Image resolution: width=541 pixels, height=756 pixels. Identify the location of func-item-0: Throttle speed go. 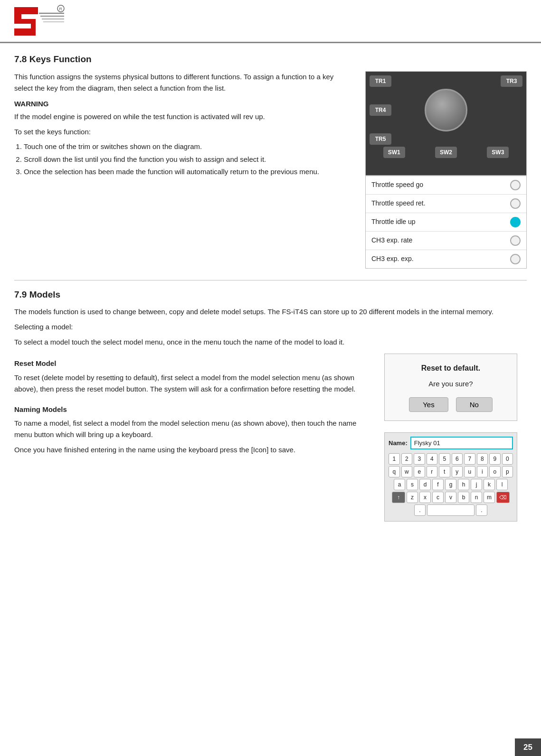
(446, 185).